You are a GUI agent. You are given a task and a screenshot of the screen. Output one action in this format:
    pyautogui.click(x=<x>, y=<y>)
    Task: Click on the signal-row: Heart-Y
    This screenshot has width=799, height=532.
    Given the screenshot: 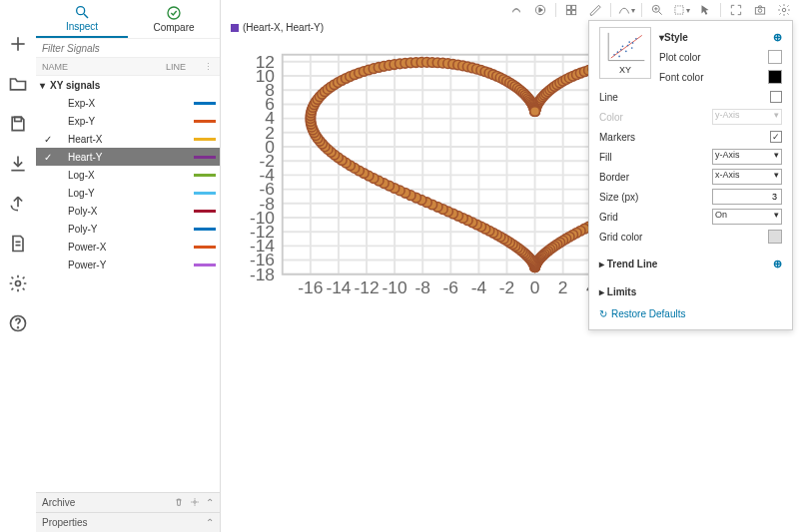 What is the action you would take?
    pyautogui.click(x=128, y=157)
    